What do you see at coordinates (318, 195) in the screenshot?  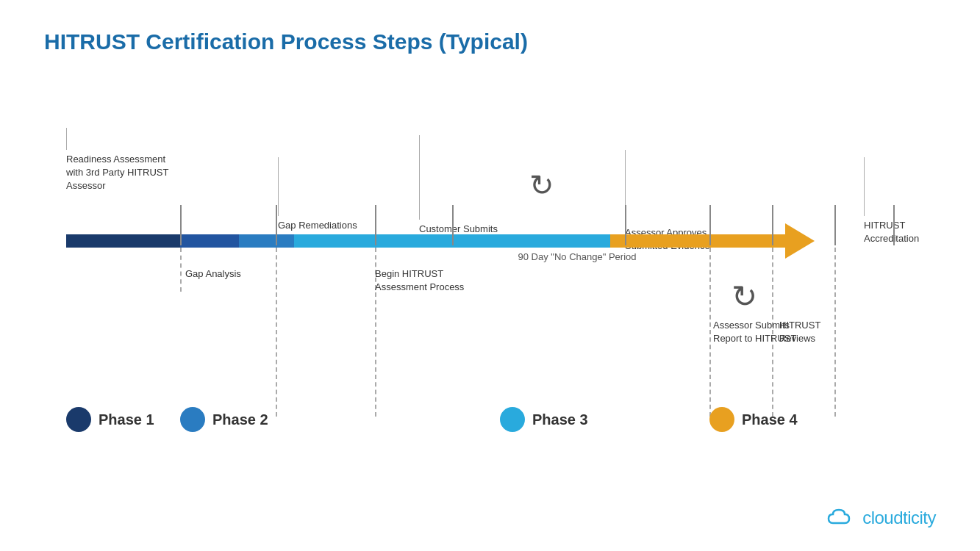 I see `label-gap-remediations: Gap Remediations` at bounding box center [318, 195].